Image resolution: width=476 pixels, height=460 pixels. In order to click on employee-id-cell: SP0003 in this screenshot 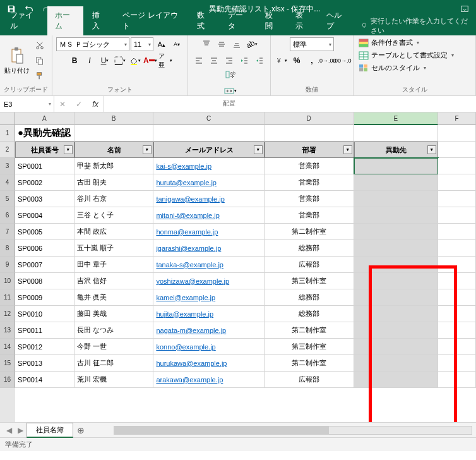, I will do `click(45, 199)`.